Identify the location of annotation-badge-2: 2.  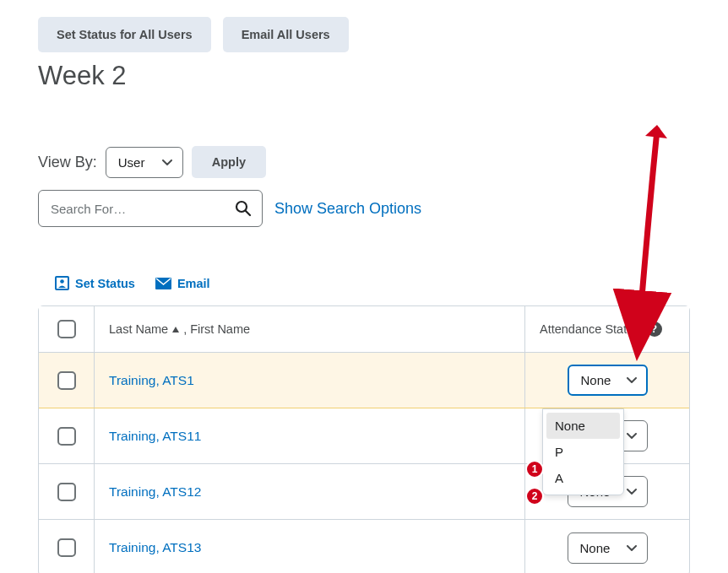
(535, 496).